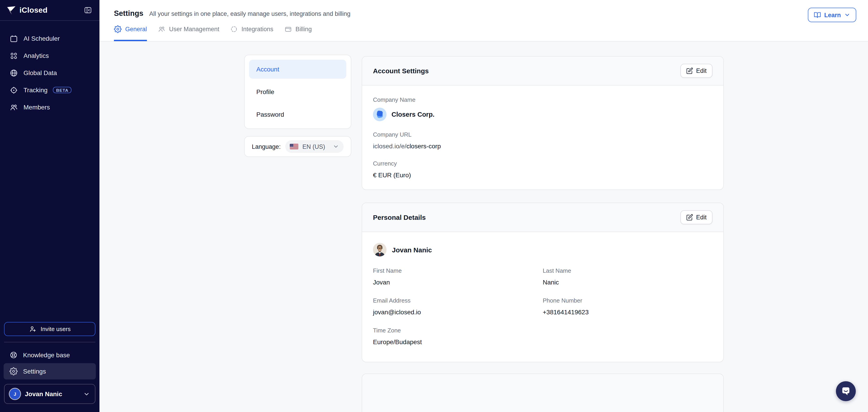  I want to click on sidebar-header: iClosed, so click(50, 10).